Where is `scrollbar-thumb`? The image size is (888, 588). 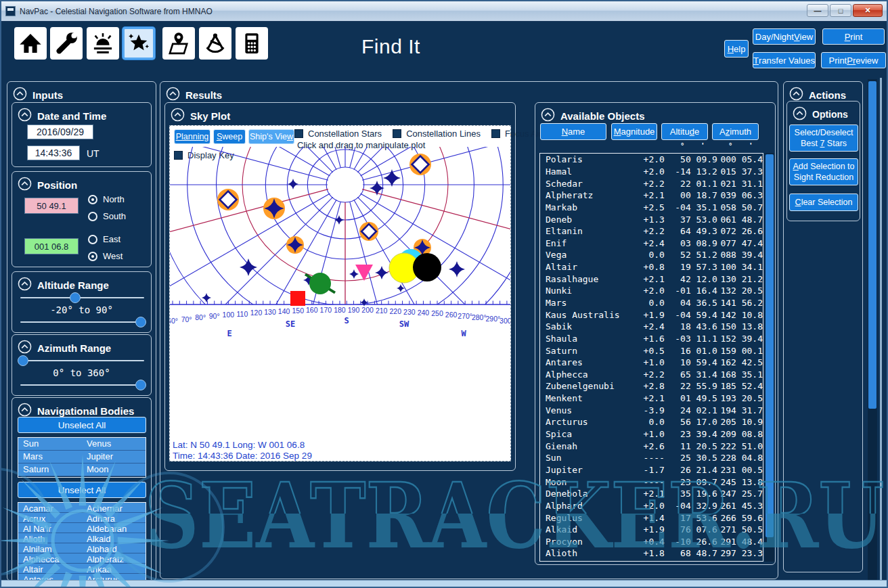
scrollbar-thumb is located at coordinates (770, 346).